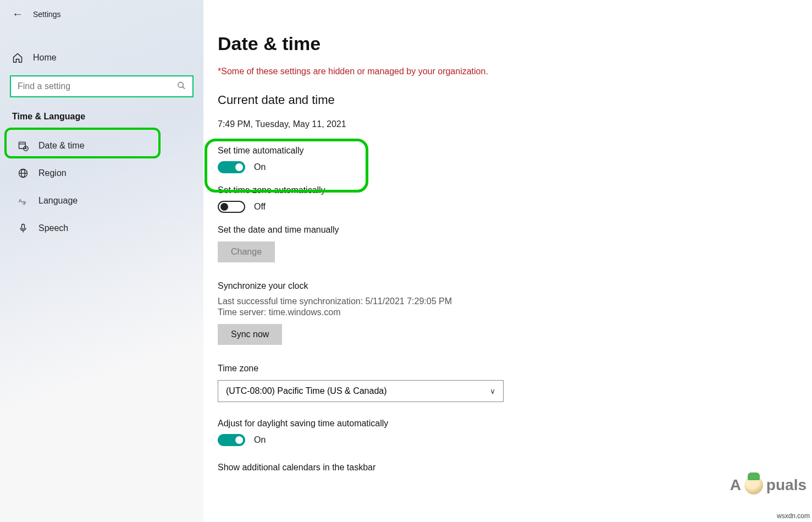 This screenshot has width=812, height=522. Describe the element at coordinates (515, 369) in the screenshot. I see `tz-label: Time zone` at that location.